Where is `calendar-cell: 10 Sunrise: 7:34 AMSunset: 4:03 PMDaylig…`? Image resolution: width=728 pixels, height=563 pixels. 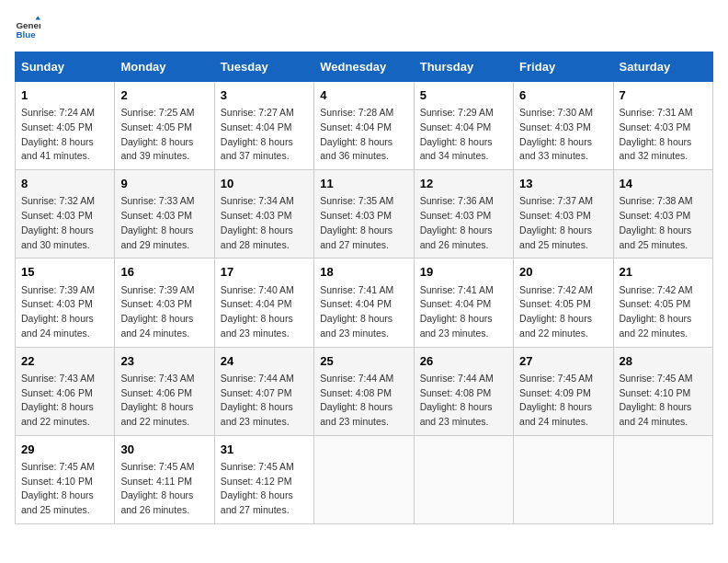
calendar-cell: 10 Sunrise: 7:34 AMSunset: 4:03 PMDaylig… is located at coordinates (264, 214).